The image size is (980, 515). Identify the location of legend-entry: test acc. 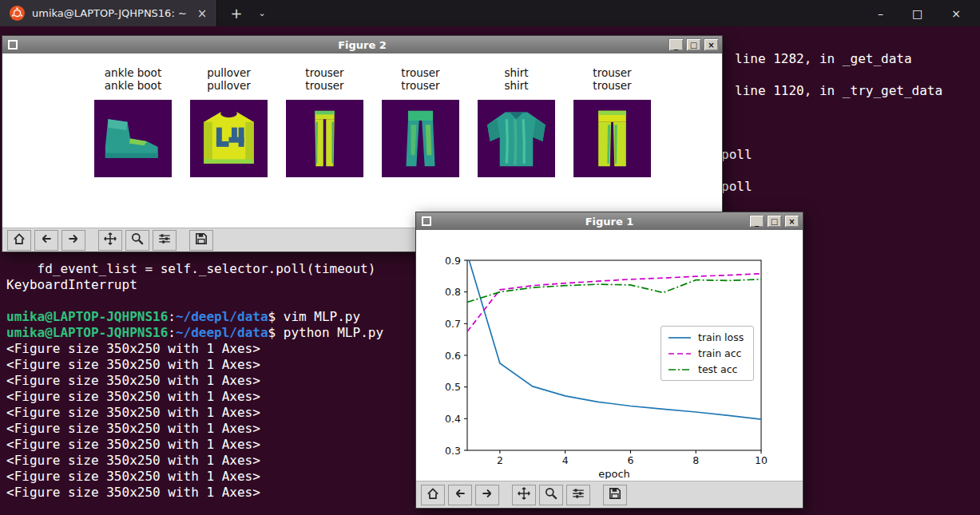
(706, 369).